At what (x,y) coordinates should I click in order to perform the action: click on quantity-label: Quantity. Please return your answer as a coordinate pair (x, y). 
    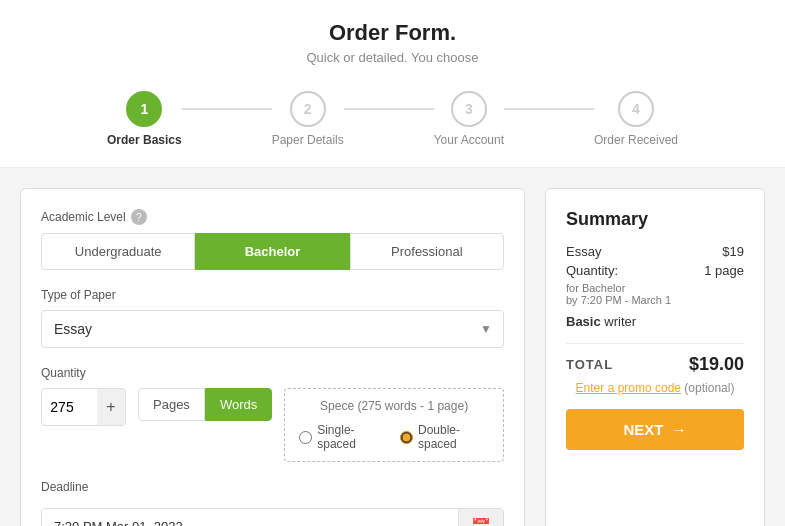
    Looking at the image, I should click on (272, 373).